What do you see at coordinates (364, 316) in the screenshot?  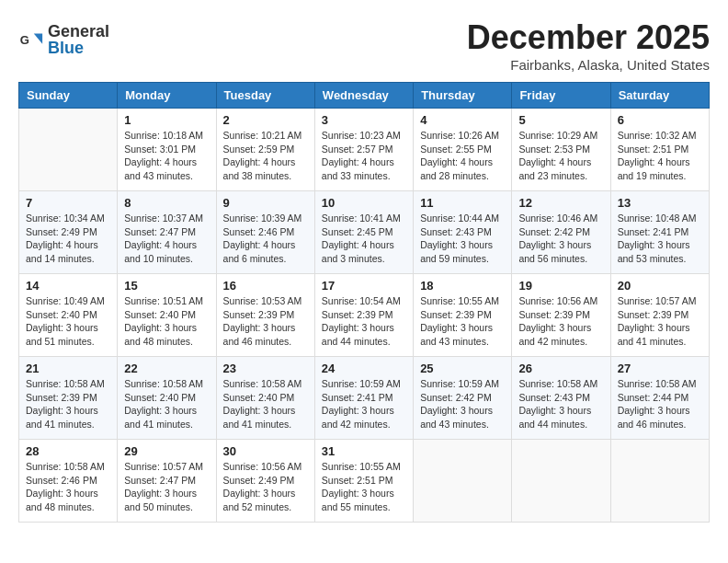 I see `calendar-cell-2-3: 17Sunrise: 10:54 AM Sunset: 2:39 PM Dayl…` at bounding box center [364, 316].